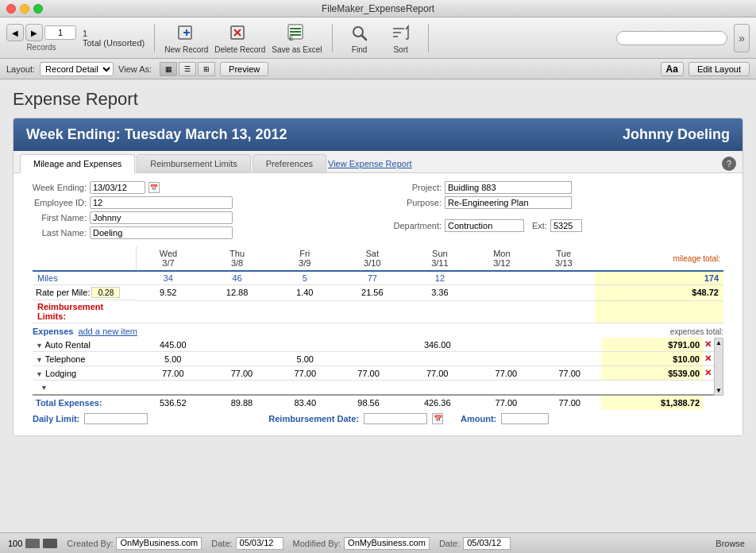 The image size is (756, 553). What do you see at coordinates (41, 33) in the screenshot?
I see `nav-controls: ◀ ▶` at bounding box center [41, 33].